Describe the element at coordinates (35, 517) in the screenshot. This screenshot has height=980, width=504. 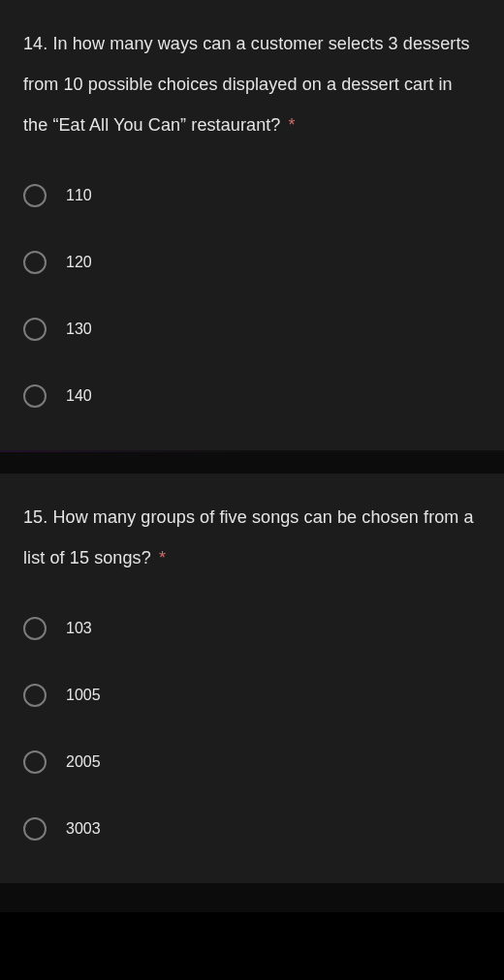
I see `question-number: 15.` at that location.